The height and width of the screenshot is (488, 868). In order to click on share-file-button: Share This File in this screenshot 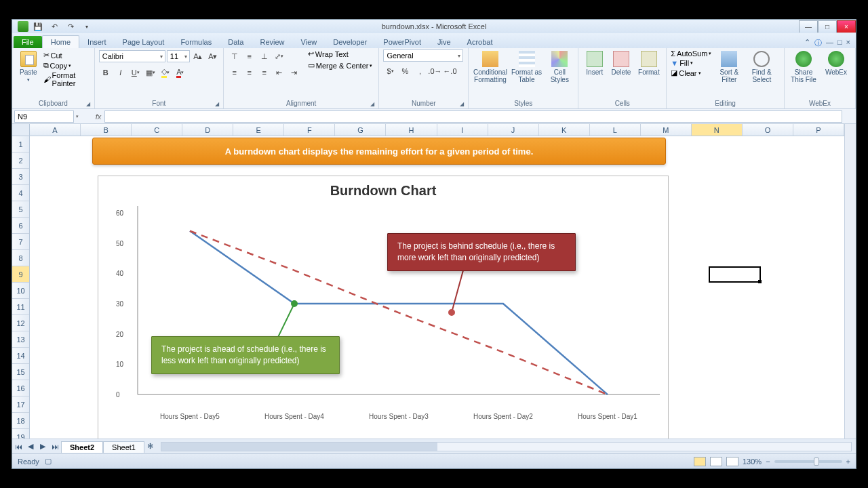, I will do `click(804, 66)`.